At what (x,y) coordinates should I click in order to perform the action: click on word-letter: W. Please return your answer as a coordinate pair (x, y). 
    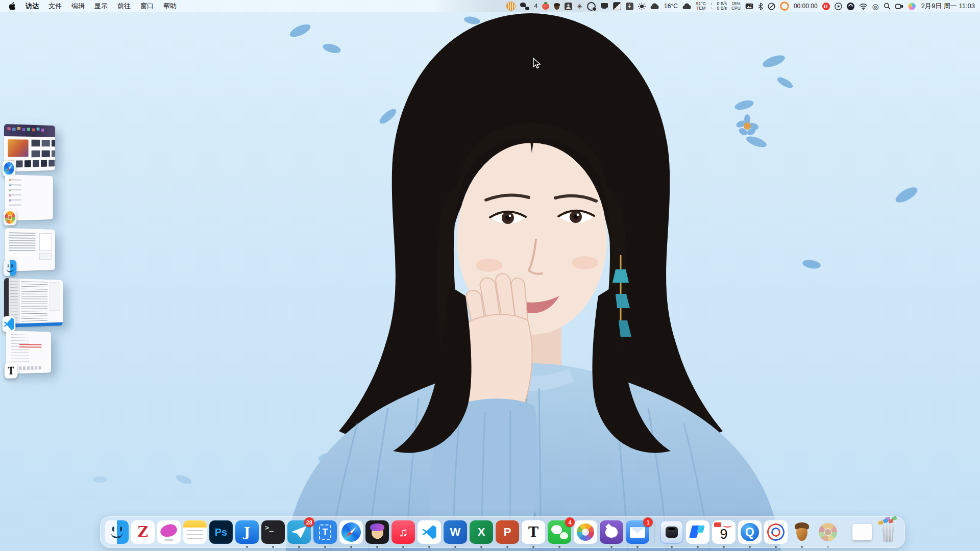
    Looking at the image, I should click on (455, 532).